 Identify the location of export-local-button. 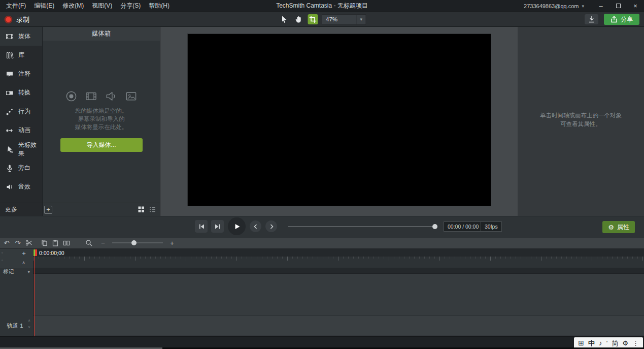
(592, 19).